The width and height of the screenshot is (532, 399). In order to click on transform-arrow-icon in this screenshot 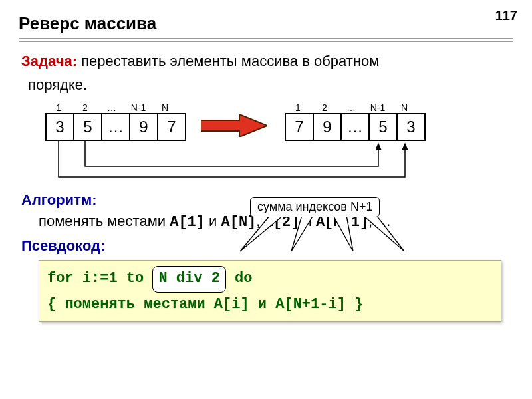, I will do `click(234, 126)`.